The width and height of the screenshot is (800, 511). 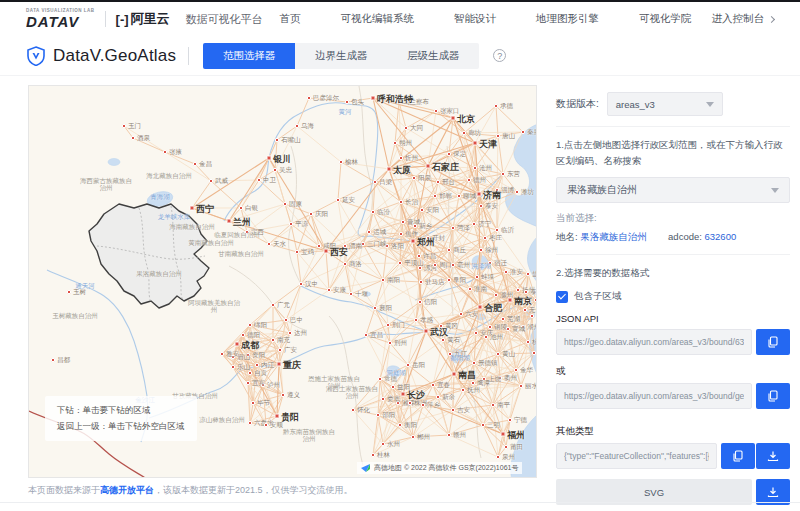 I want to click on region-label: 黔东南苗族侗族自治州, so click(x=309, y=436).